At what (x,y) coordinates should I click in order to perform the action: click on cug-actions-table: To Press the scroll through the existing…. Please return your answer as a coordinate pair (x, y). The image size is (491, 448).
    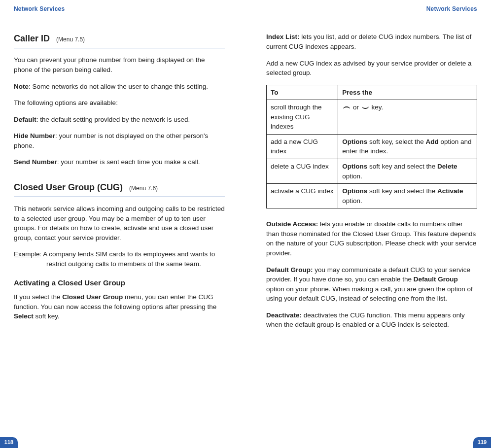
    Looking at the image, I should click on (372, 147).